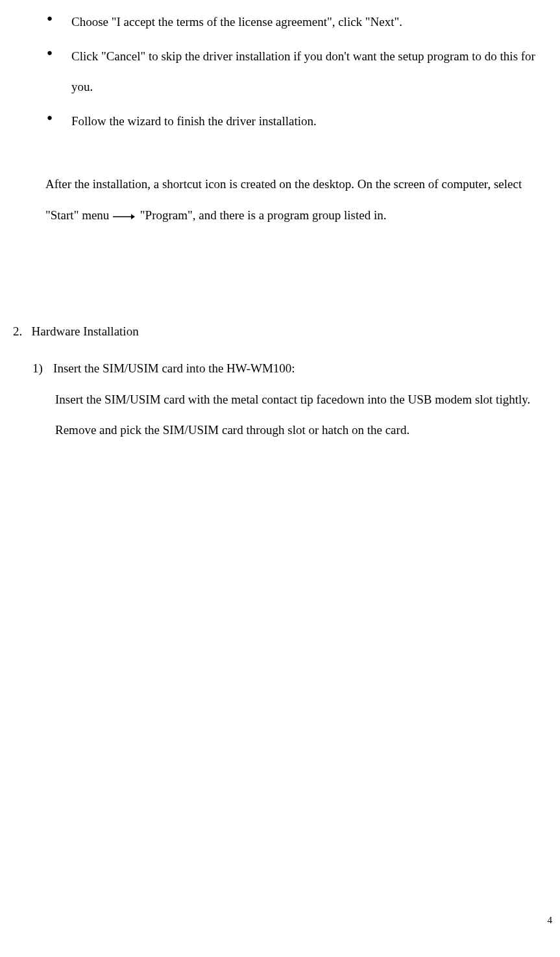 The width and height of the screenshot is (560, 957). What do you see at coordinates (550, 921) in the screenshot?
I see `page-number: 4` at bounding box center [550, 921].